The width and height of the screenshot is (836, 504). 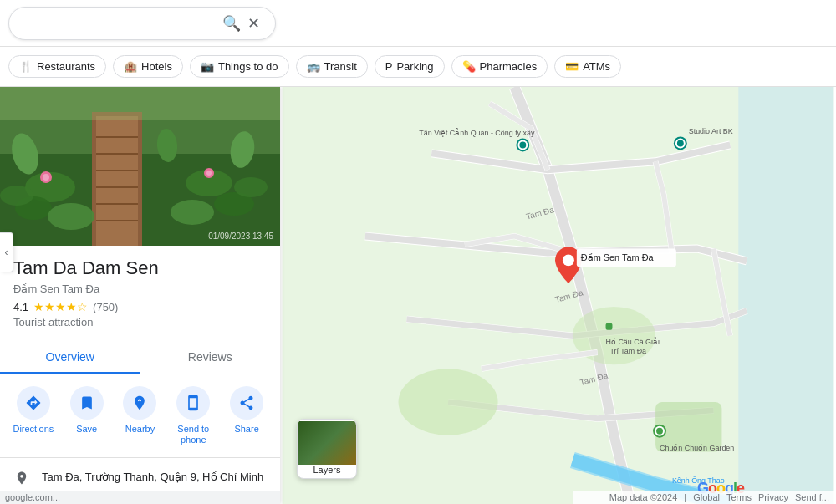 I want to click on filter-label: Parking, so click(x=415, y=67).